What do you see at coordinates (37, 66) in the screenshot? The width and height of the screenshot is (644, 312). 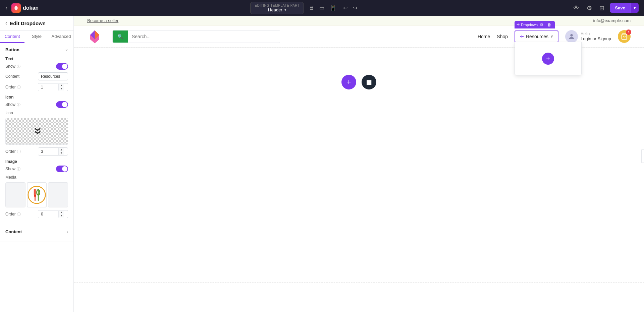 I see `text-show-row: Show ⓘ` at bounding box center [37, 66].